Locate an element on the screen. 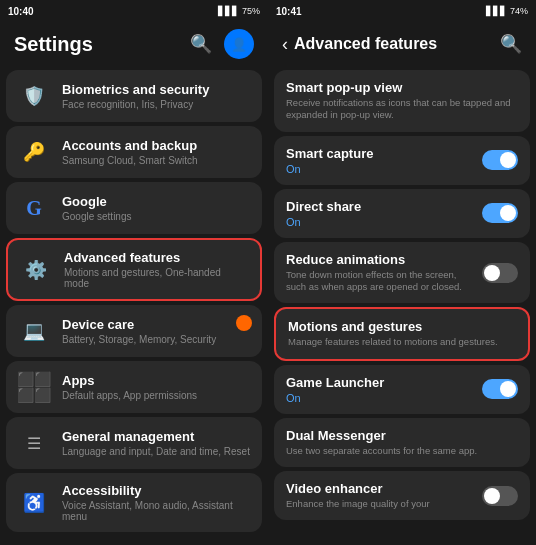 Image resolution: width=536 pixels, height=545 pixels. left-header: Settings 🔍 👤 is located at coordinates (134, 44).